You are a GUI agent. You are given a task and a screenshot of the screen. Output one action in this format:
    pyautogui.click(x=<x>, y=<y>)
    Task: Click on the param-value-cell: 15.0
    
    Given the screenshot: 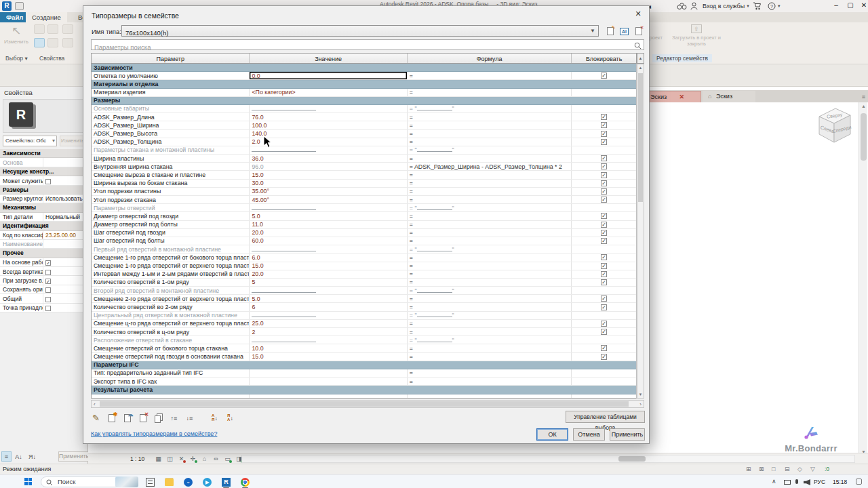 What is the action you would take?
    pyautogui.click(x=328, y=357)
    